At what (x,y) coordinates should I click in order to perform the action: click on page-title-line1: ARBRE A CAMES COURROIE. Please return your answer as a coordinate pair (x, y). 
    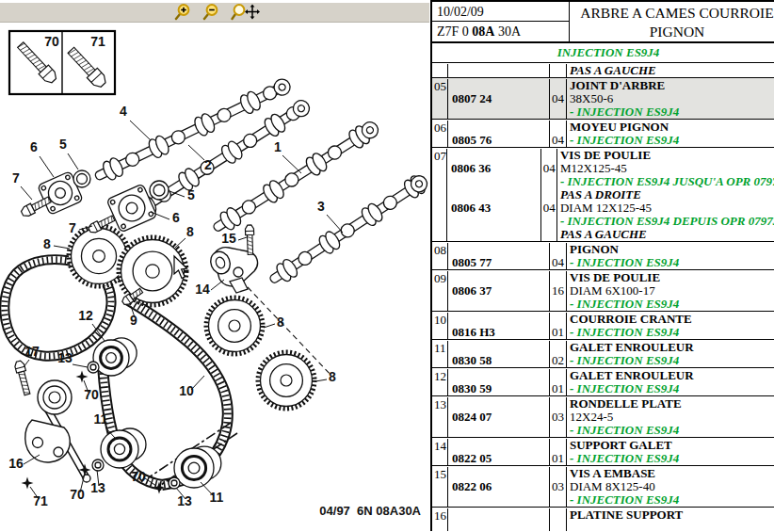
    Looking at the image, I should click on (672, 13).